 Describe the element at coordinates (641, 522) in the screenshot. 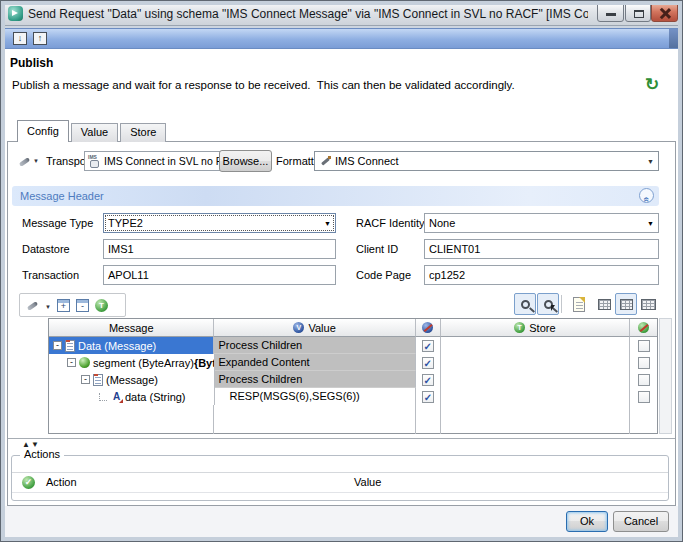

I see `cancel-button: Cancel` at that location.